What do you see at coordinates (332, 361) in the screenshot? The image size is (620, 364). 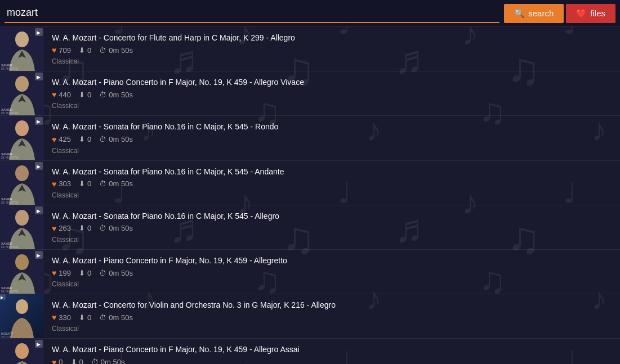 I see `track-meta: ♥ 0 ⬇ 0 ⏱ 0m 50s` at bounding box center [332, 361].